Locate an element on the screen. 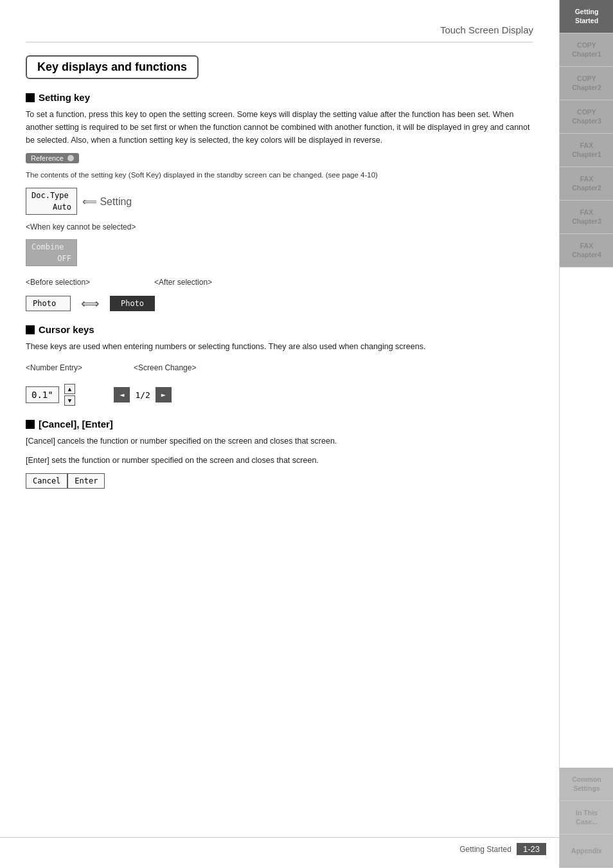  sidebar-tab-copy1: COPYChapter1 is located at coordinates (586, 50).